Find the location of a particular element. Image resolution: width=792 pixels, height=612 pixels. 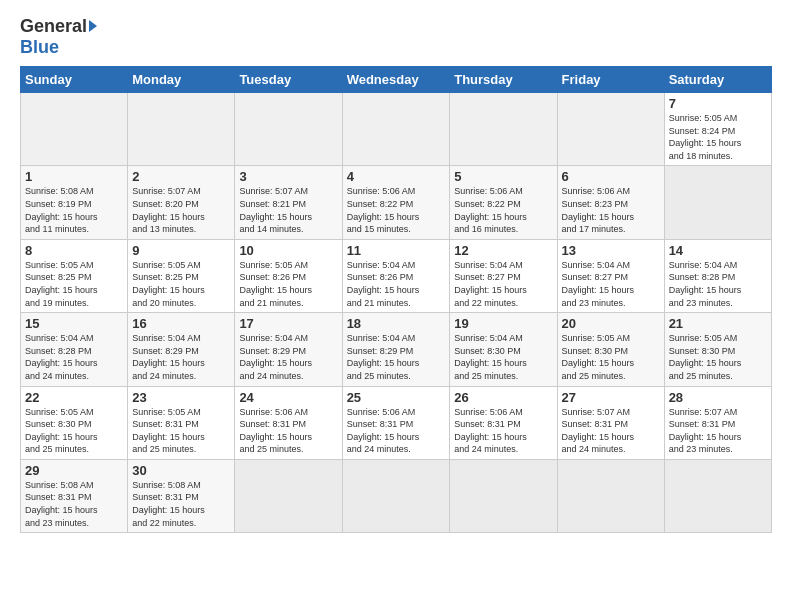

day-number: 21 is located at coordinates (718, 324).